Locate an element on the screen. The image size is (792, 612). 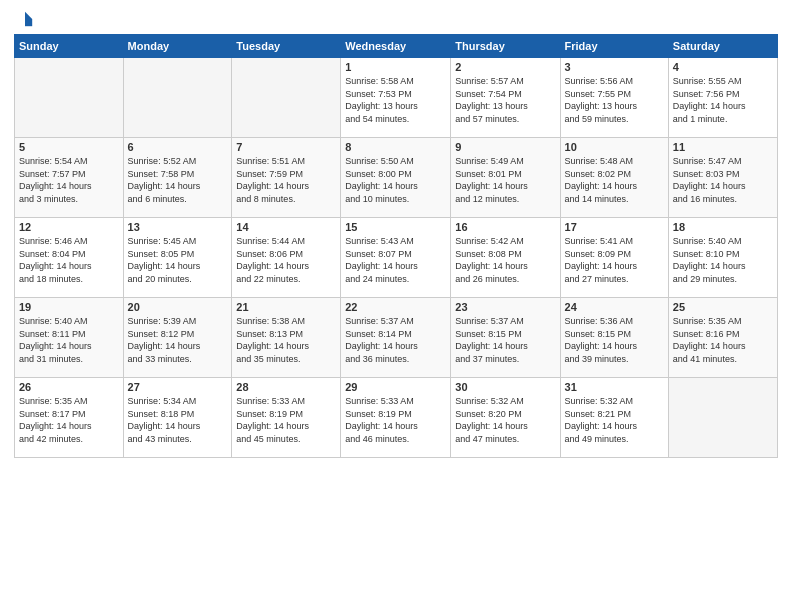
day-number: 8 is located at coordinates (396, 147).